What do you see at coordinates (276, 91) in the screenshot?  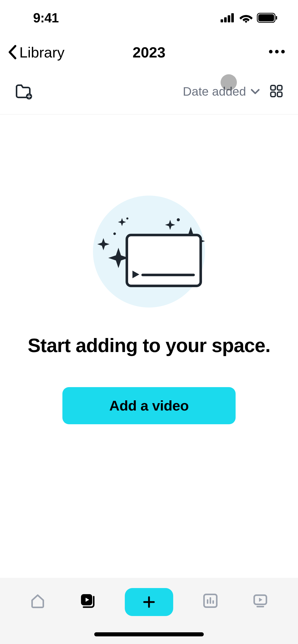 I see `grid-icon` at bounding box center [276, 91].